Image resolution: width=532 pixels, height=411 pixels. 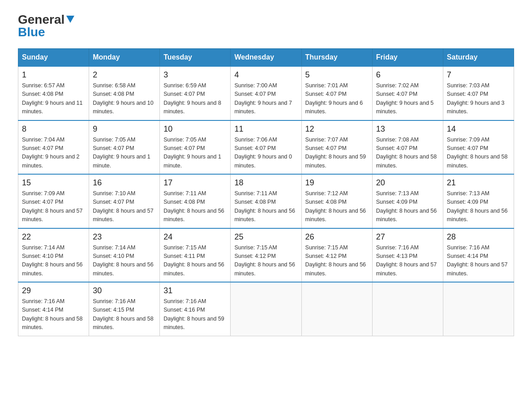 I want to click on day-number: 23, so click(x=124, y=237).